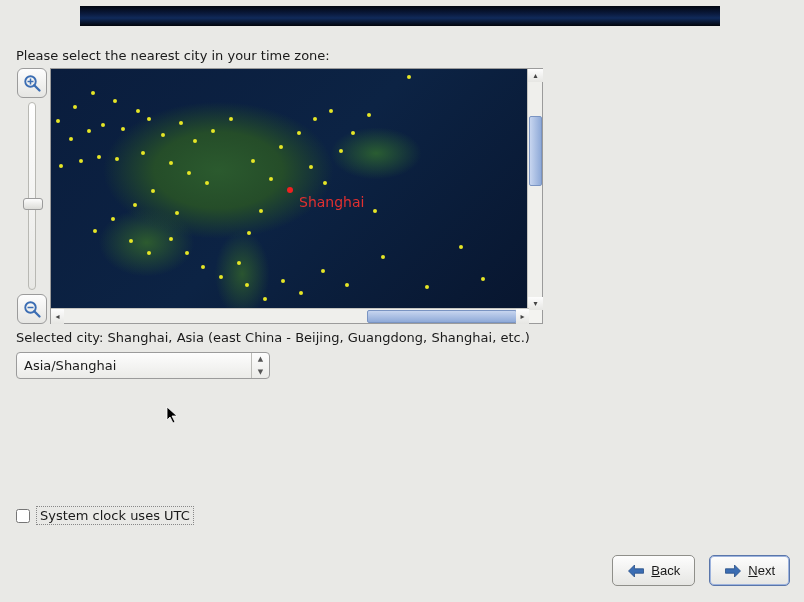  Describe the element at coordinates (32, 196) in the screenshot. I see `zoom-slider-track` at that location.